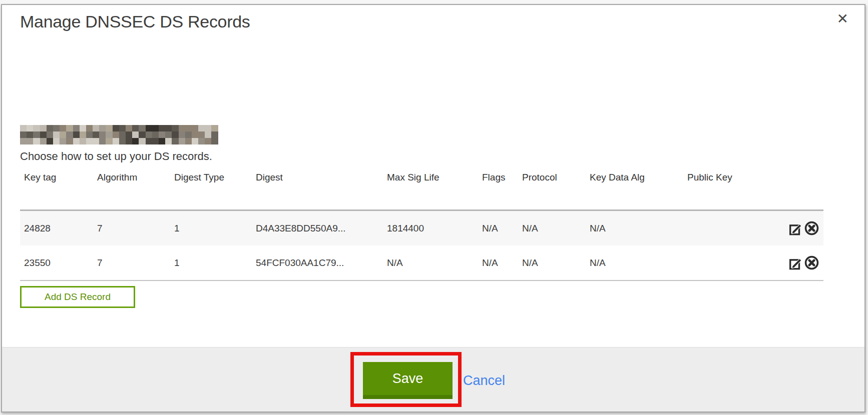 The height and width of the screenshot is (415, 868). What do you see at coordinates (57, 263) in the screenshot?
I see `cell-key-tag: 23550` at bounding box center [57, 263].